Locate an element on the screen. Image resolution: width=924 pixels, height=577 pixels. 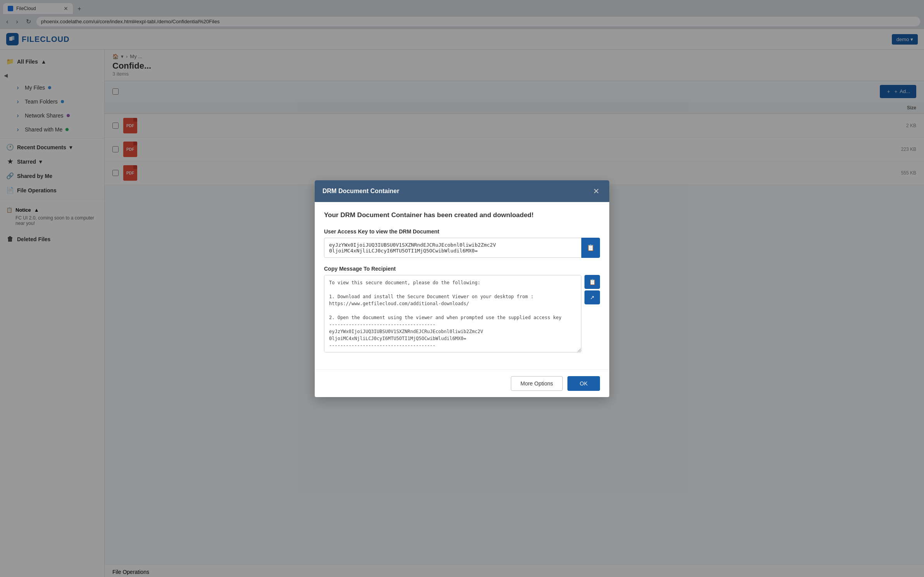
access-key-row: eyJzYWx0IjoiJUQ3IUBSU0V1SXZNRndEJCRuJEco… is located at coordinates (462, 248).